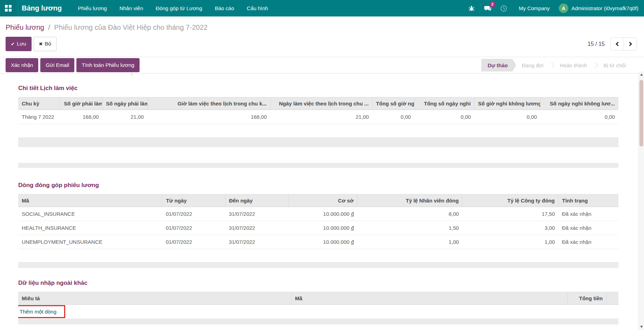 The height and width of the screenshot is (330, 644). Describe the element at coordinates (410, 201) in the screenshot. I see `column-header: Tỷ lệ Nhân viên đóng` at that location.